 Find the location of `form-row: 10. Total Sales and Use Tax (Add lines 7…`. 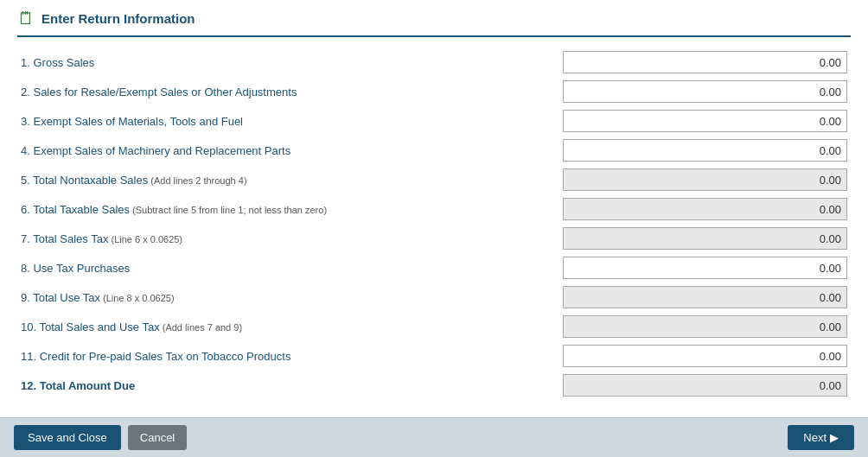

form-row: 10. Total Sales and Use Tax (Add lines 7… is located at coordinates (434, 327).